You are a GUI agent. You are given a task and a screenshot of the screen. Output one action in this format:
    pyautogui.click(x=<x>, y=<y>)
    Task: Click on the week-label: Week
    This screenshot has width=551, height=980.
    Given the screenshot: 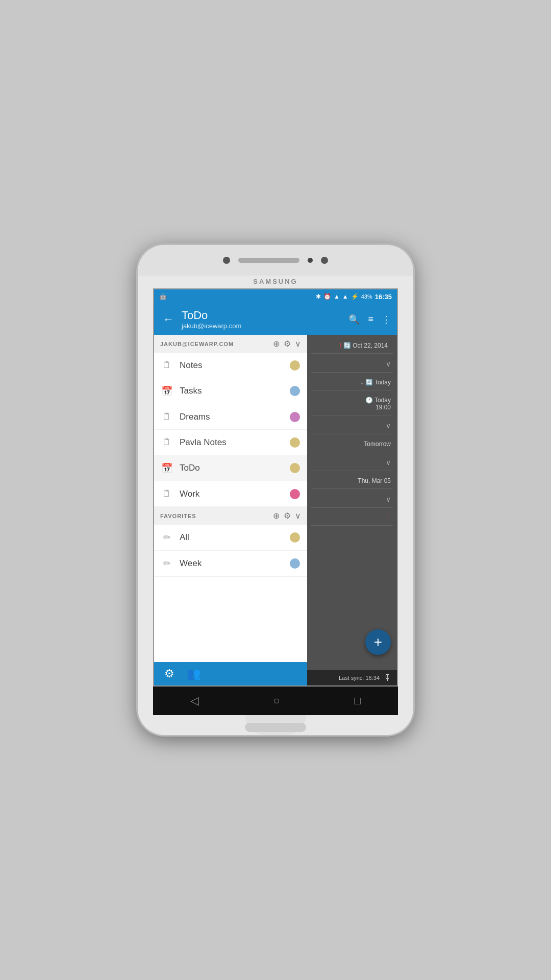 What is the action you would take?
    pyautogui.click(x=235, y=564)
    